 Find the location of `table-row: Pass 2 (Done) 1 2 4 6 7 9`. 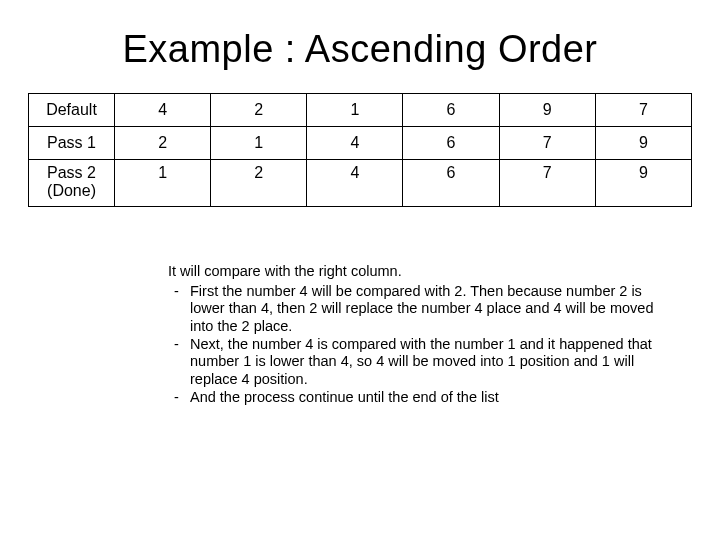

table-row: Pass 2 (Done) 1 2 4 6 7 9 is located at coordinates (360, 184).